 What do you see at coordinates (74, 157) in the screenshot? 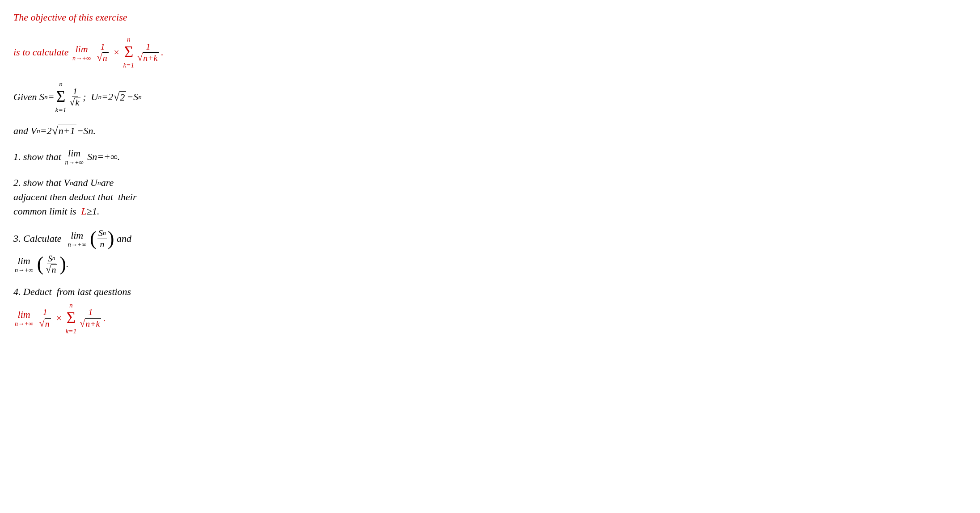
I see `lim-block-1: lim n→+∞` at bounding box center [74, 157].